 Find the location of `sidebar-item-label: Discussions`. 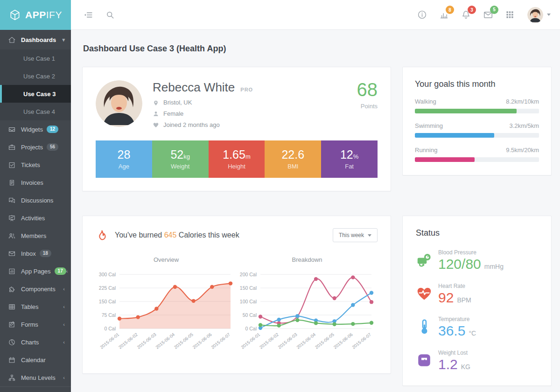

sidebar-item-label: Discussions is located at coordinates (37, 201).